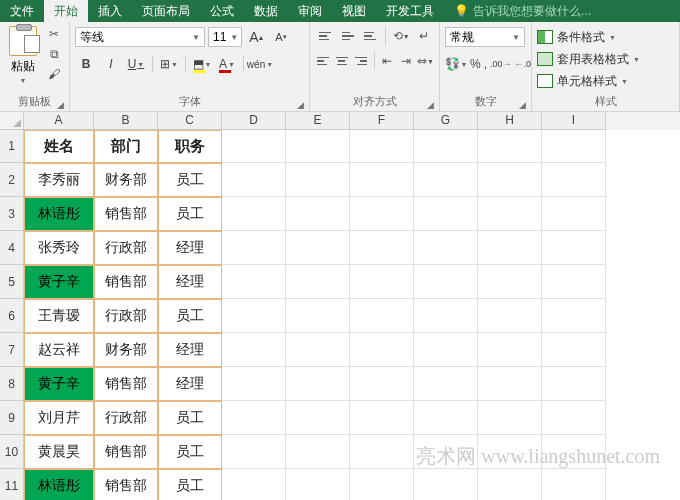 This screenshot has height=500, width=680. I want to click on select-all-corner, so click(12, 121).